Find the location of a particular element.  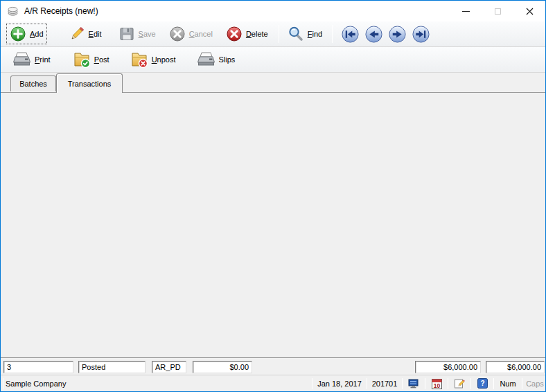

help-icon: ? is located at coordinates (482, 384).